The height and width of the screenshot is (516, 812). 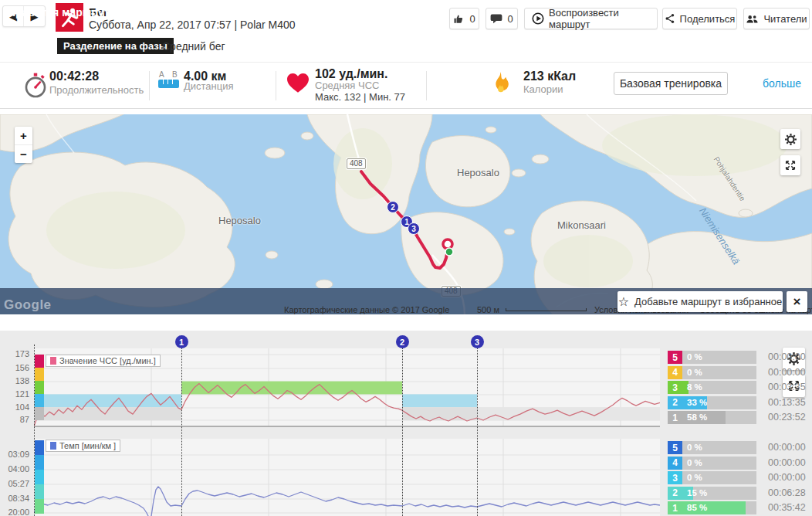 What do you see at coordinates (599, 19) in the screenshot?
I see `replay-route-label: Воспроизвести маршрут` at bounding box center [599, 19].